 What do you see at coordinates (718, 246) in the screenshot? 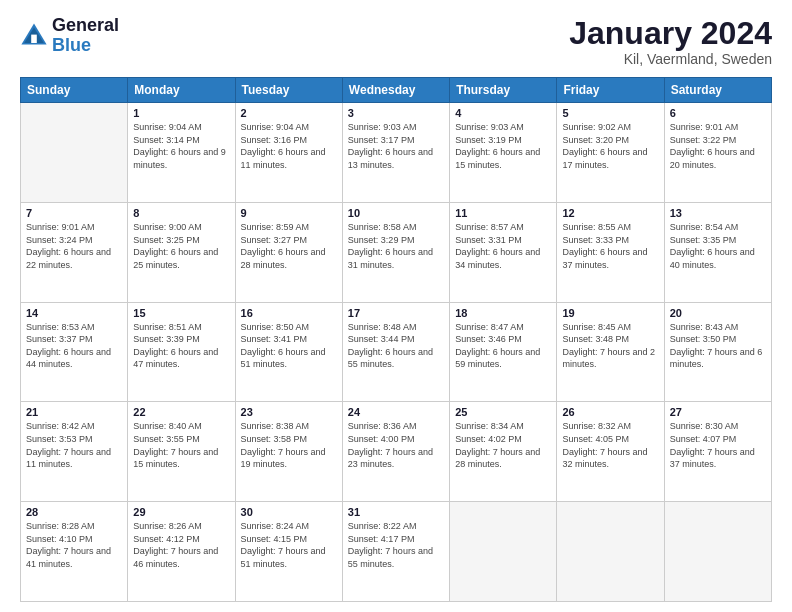
I see `day-info: Sunrise: 8:54 AM Sunset: 3:35 PM Dayligh…` at bounding box center [718, 246].